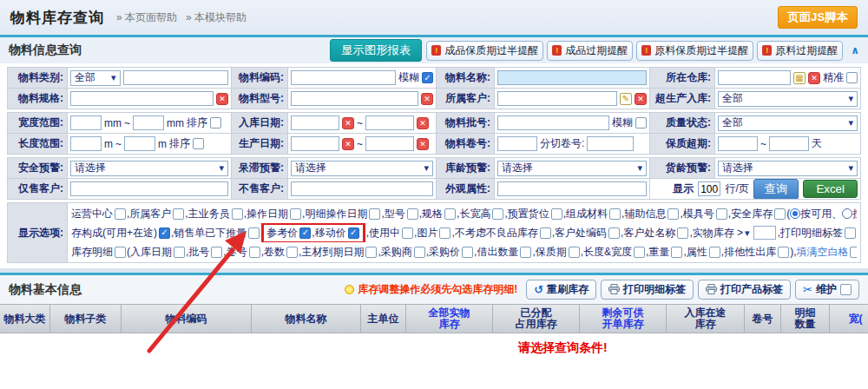  What do you see at coordinates (427, 99) in the screenshot?
I see `material-model-clear-icon` at bounding box center [427, 99].